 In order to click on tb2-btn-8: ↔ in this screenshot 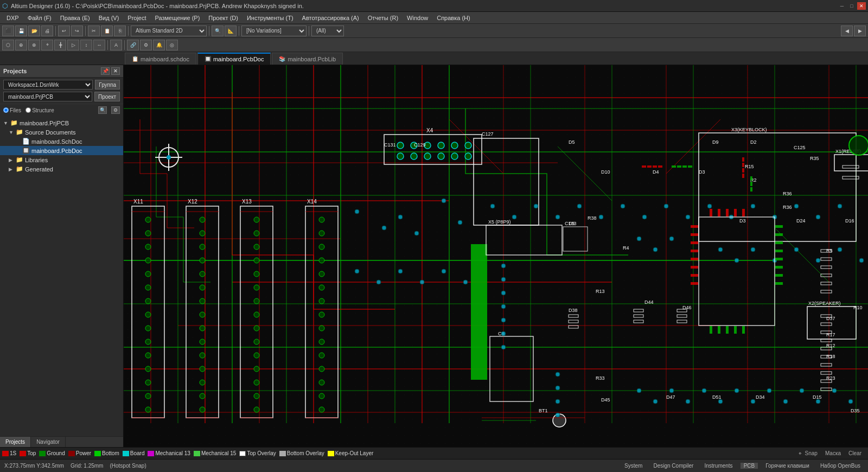, I will do `click(99, 45)`.